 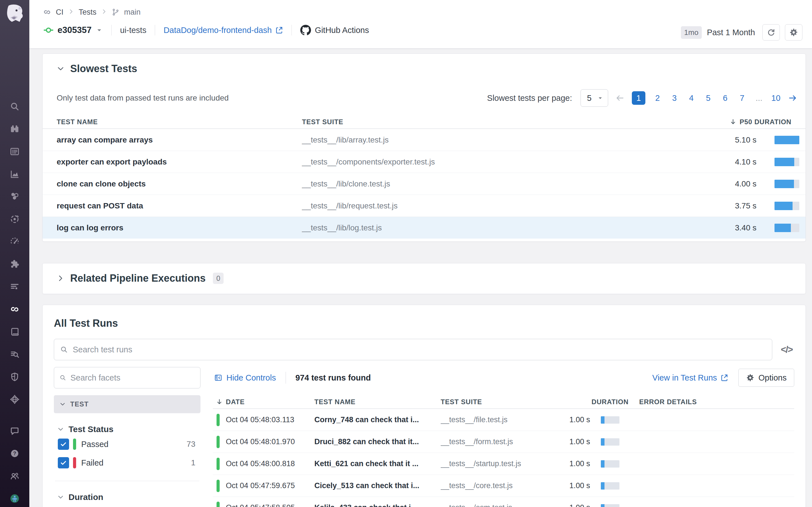 What do you see at coordinates (639, 98) in the screenshot?
I see `page-number: 1` at bounding box center [639, 98].